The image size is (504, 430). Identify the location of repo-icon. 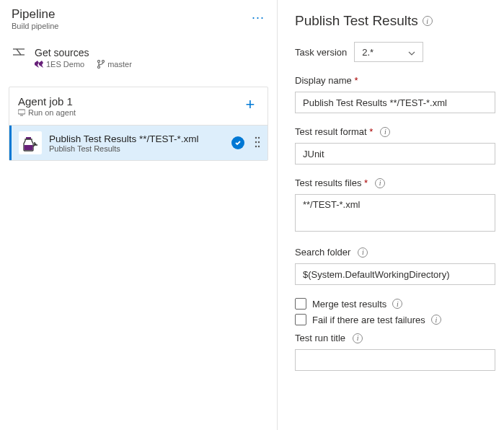
(39, 64).